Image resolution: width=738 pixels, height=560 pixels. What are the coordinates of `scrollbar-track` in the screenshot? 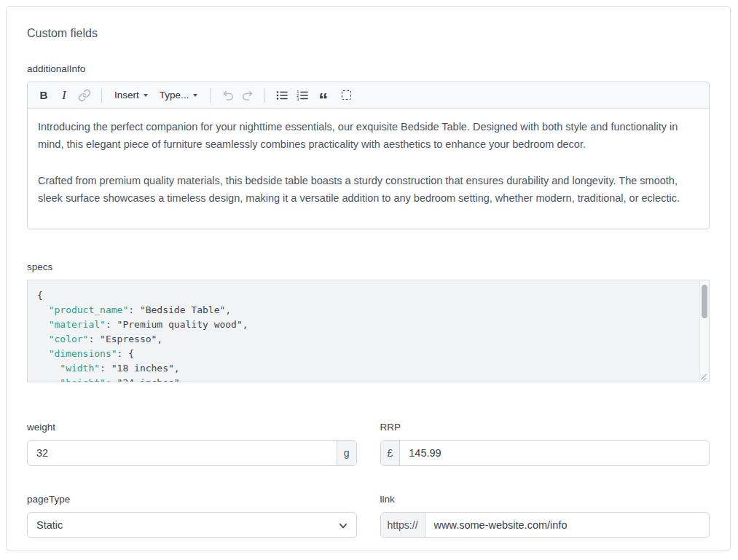 It's located at (704, 331).